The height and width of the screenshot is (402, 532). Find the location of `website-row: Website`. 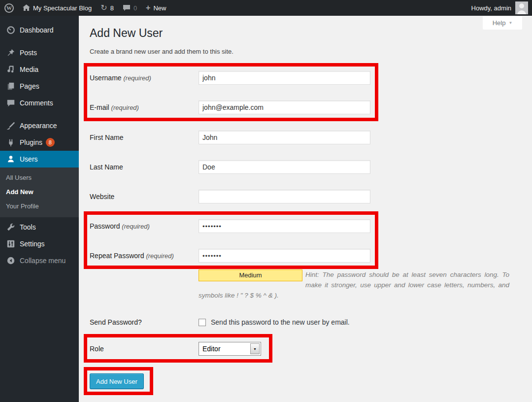

website-row: Website is located at coordinates (299, 197).